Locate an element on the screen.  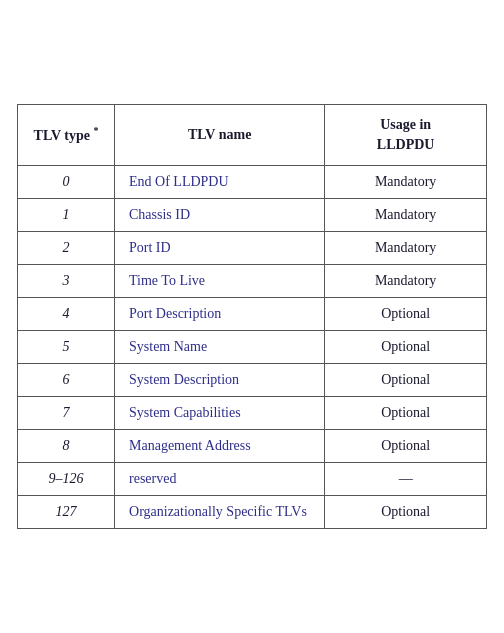
cell-tlv-name: reserved is located at coordinates (220, 478).